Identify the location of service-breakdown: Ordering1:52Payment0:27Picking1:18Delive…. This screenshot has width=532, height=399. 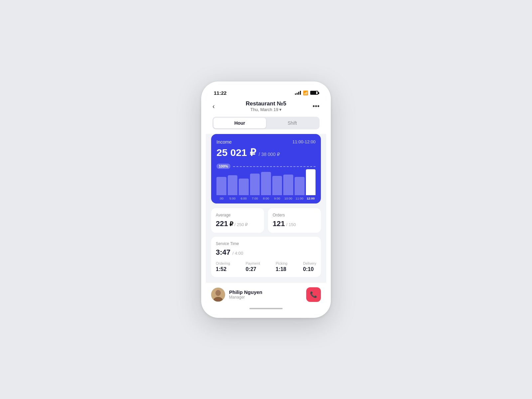
(266, 267).